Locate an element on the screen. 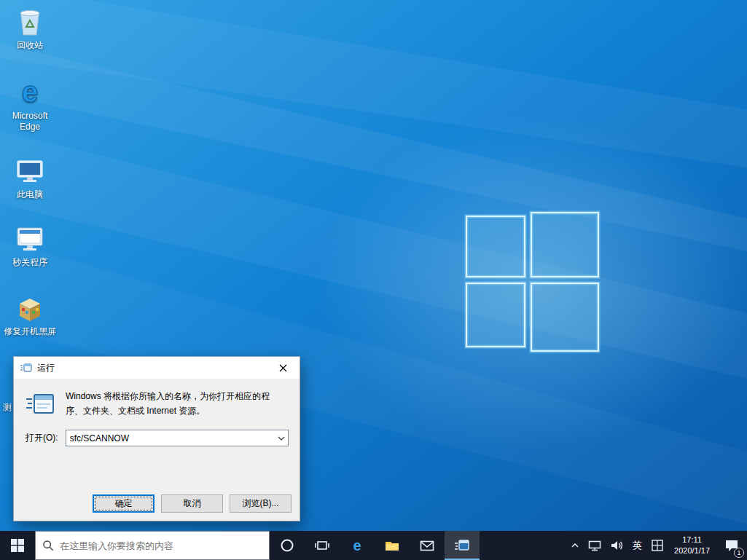 This screenshot has height=560, width=747. windows-start-icon is located at coordinates (17, 545).